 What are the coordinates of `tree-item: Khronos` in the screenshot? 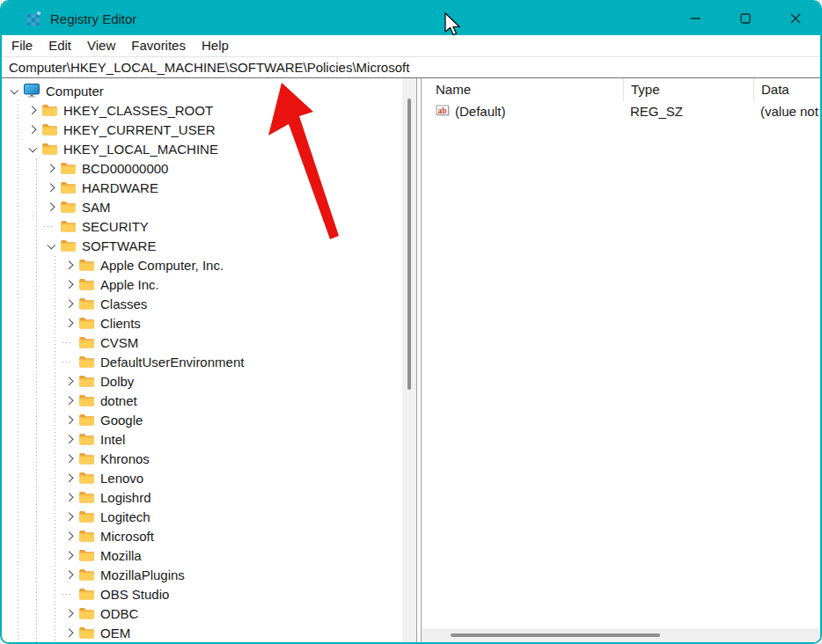 It's located at (202, 458).